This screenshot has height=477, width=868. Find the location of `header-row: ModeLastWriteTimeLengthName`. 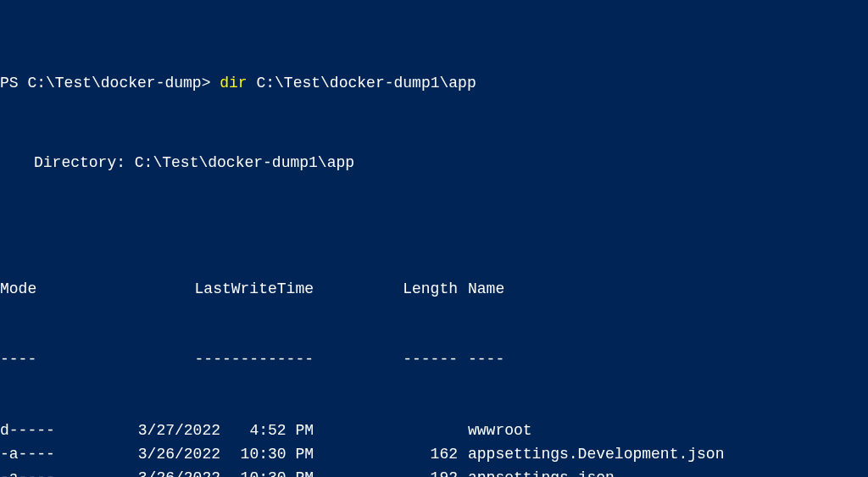

header-row: ModeLastWriteTimeLengthName is located at coordinates (434, 290).